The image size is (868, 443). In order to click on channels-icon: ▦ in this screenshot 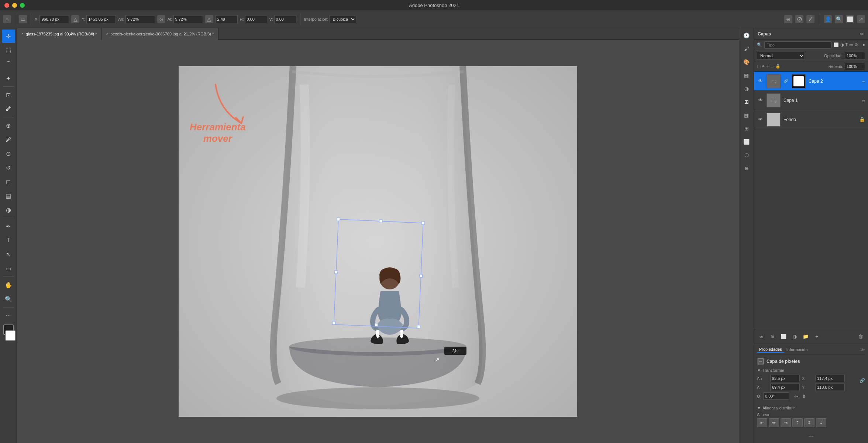, I will do `click(747, 115)`.